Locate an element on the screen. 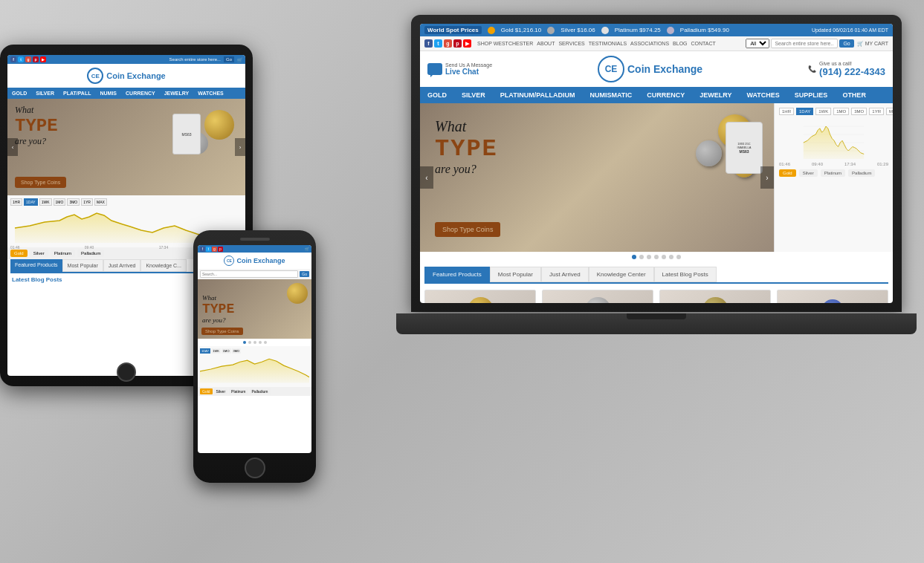 The image size is (924, 563). tab-tf-max: MAX is located at coordinates (101, 202).